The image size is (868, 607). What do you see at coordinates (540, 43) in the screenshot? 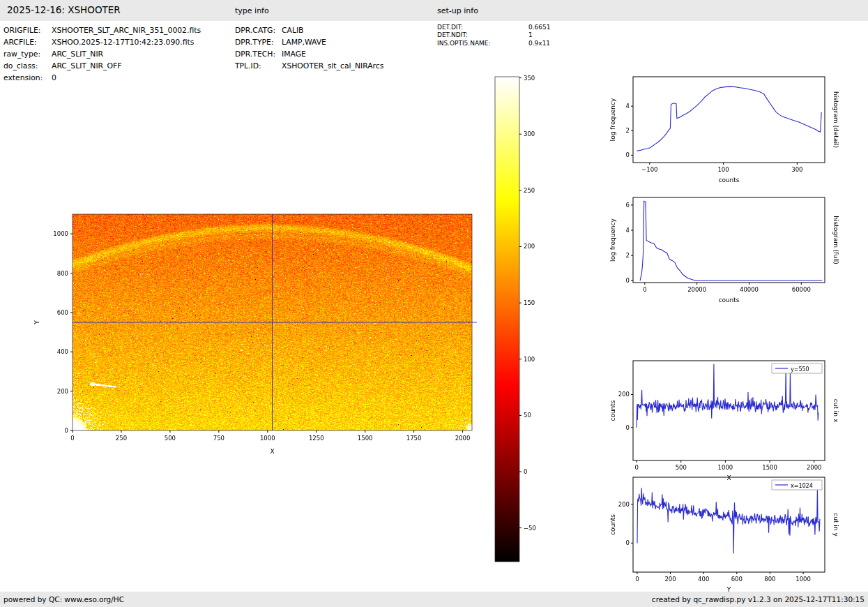
I see `info-value: 0.9x11` at bounding box center [540, 43].